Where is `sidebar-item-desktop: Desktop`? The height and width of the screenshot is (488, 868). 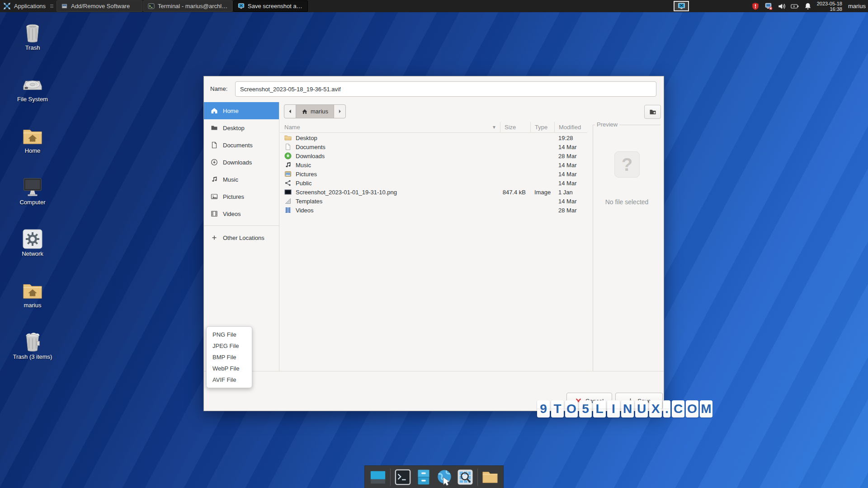 sidebar-item-desktop: Desktop is located at coordinates (241, 128).